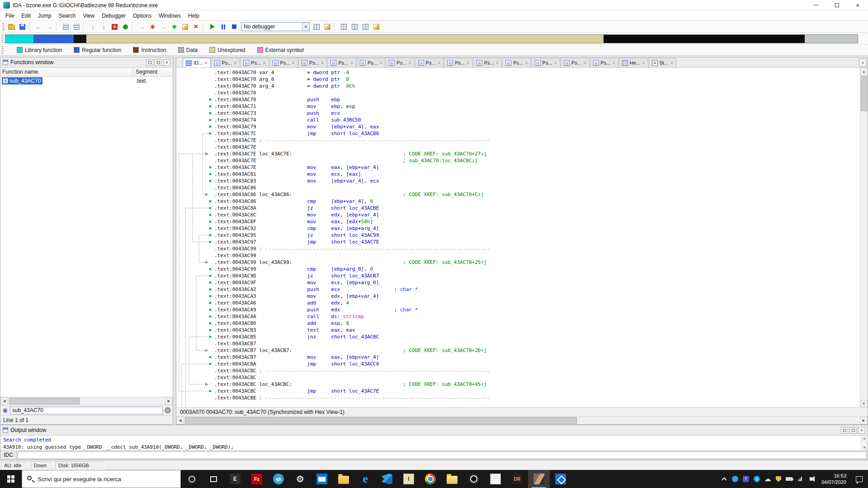 This screenshot has width=868, height=488. What do you see at coordinates (517, 479) in the screenshot?
I see `davinci-icon: DR` at bounding box center [517, 479].